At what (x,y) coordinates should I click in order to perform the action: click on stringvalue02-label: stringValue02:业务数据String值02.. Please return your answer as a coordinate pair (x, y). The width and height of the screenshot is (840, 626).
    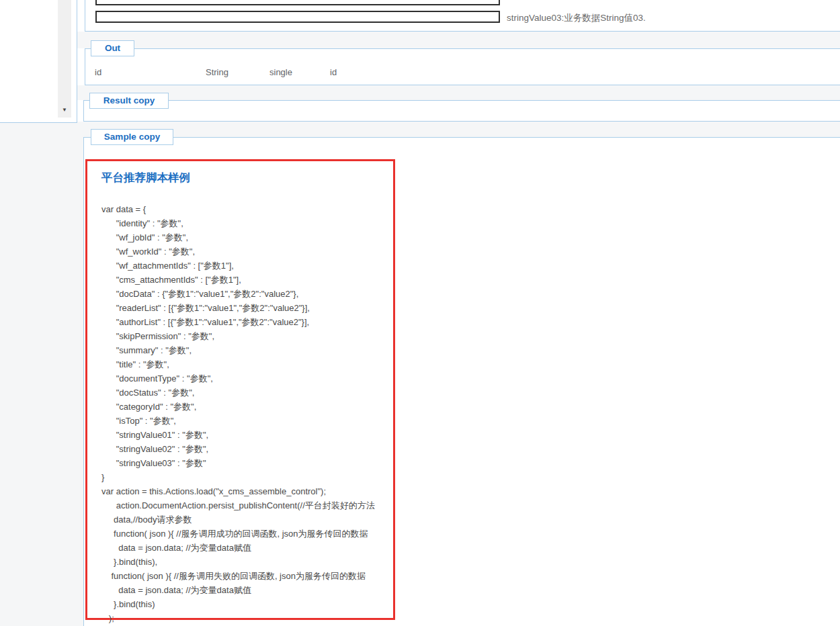
    Looking at the image, I should click on (577, 1).